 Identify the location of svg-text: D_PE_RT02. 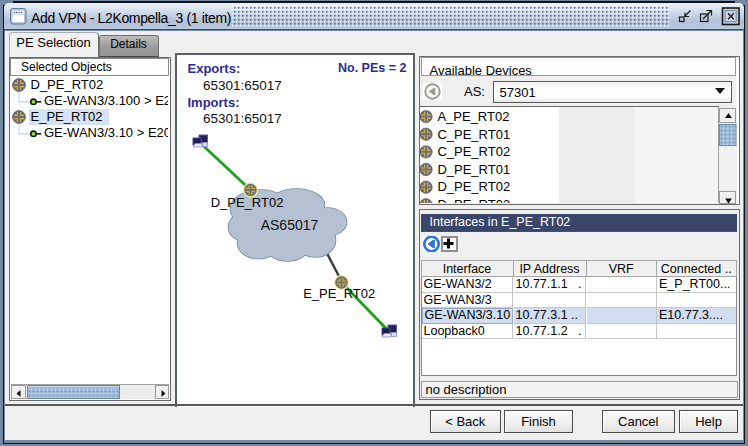
(246, 202).